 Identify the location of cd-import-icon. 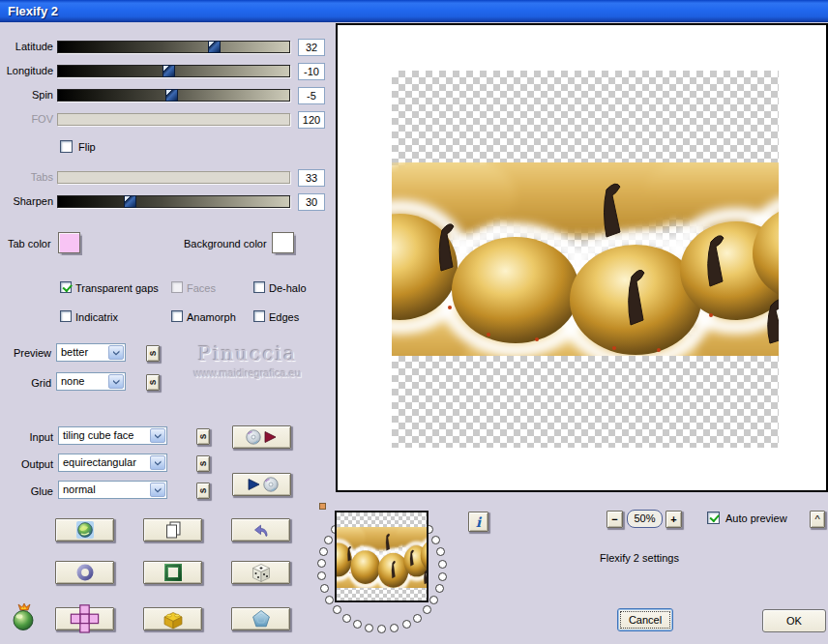
(262, 484).